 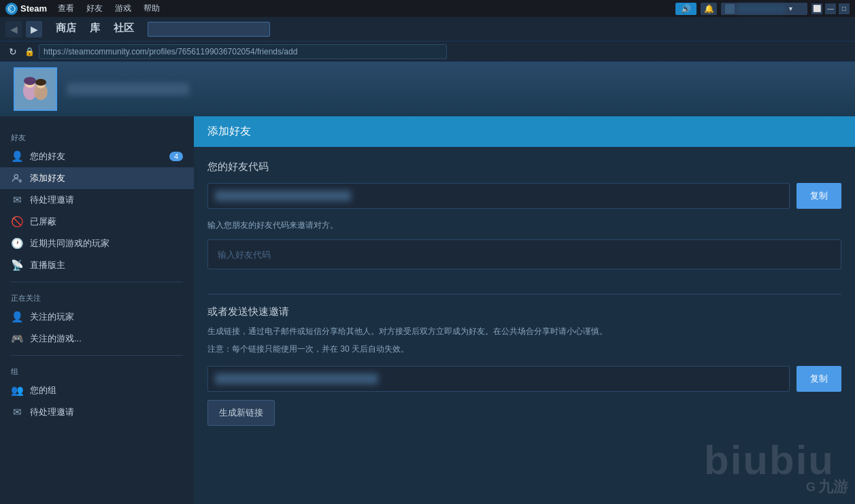 I want to click on sidebar-friends-label: 好友, so click(x=97, y=136).